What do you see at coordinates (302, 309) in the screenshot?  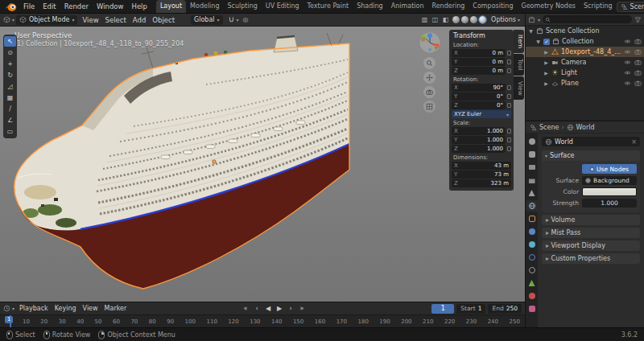 I see `jump-to-end-button: »` at bounding box center [302, 309].